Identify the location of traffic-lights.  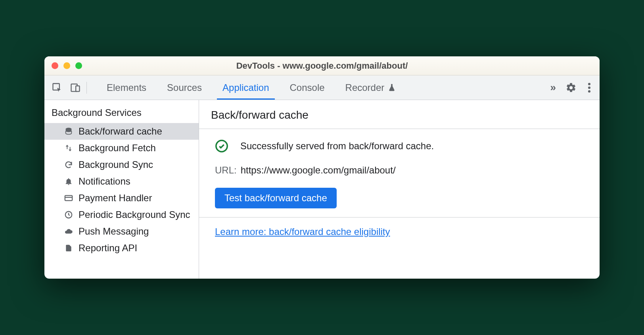
(67, 66).